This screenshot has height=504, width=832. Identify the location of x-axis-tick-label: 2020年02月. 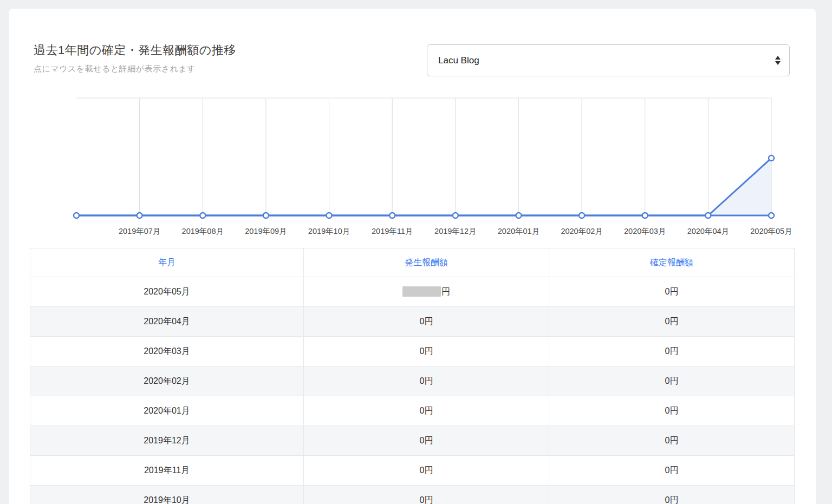
(582, 231).